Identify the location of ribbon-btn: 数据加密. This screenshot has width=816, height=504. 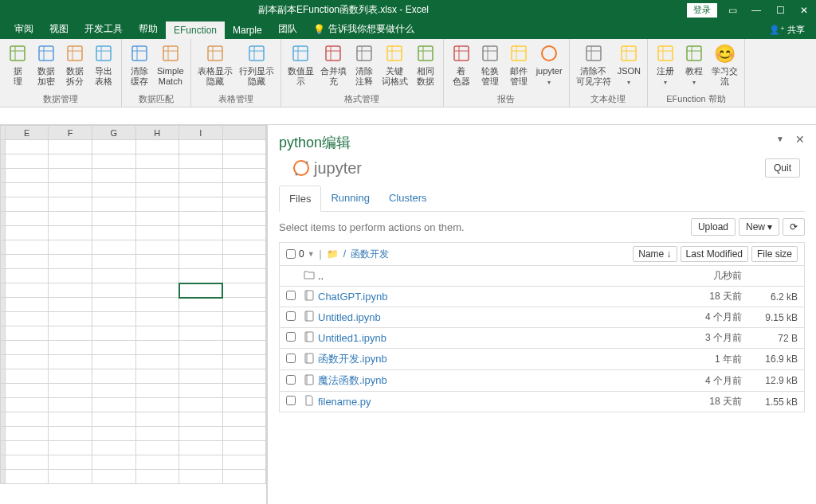
(46, 66).